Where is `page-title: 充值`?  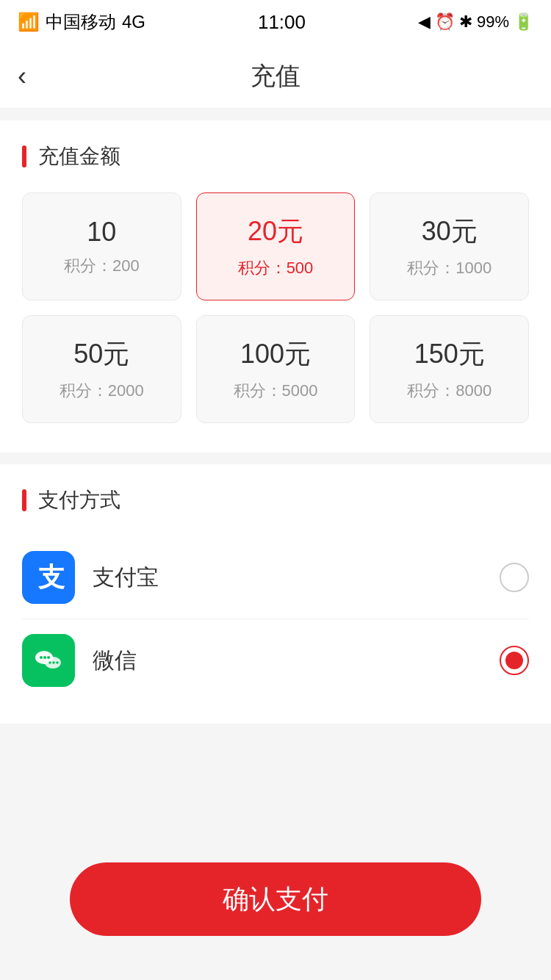
page-title: 充值 is located at coordinates (276, 76).